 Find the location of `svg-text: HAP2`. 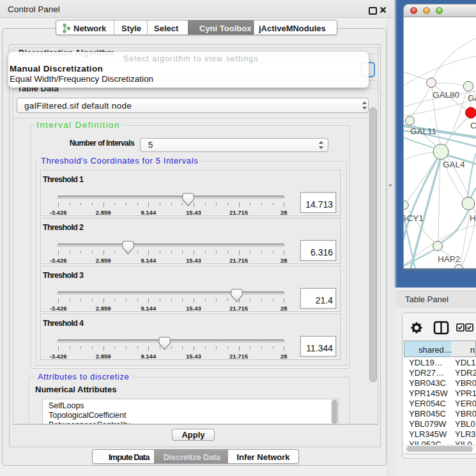

svg-text: HAP2 is located at coordinates (449, 259).